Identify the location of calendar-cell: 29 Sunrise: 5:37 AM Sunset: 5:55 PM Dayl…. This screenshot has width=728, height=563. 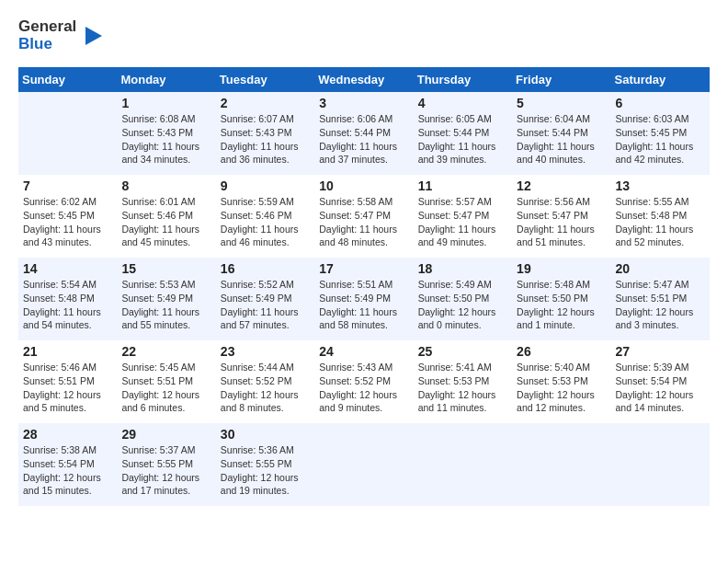
(165, 465).